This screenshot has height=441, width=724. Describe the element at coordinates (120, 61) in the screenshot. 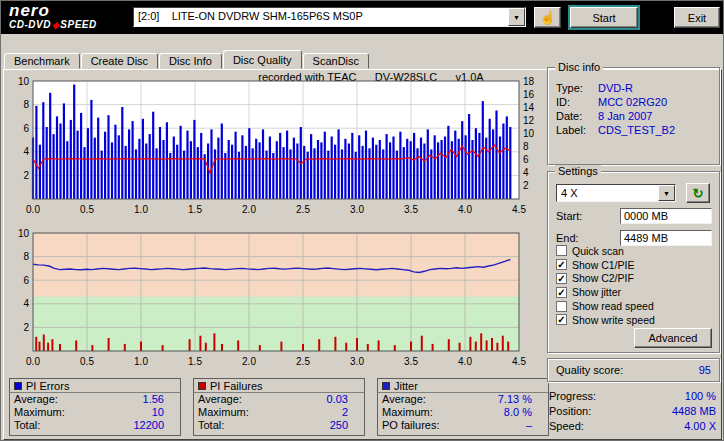

I see `tab-create-disc: Create Disc` at that location.